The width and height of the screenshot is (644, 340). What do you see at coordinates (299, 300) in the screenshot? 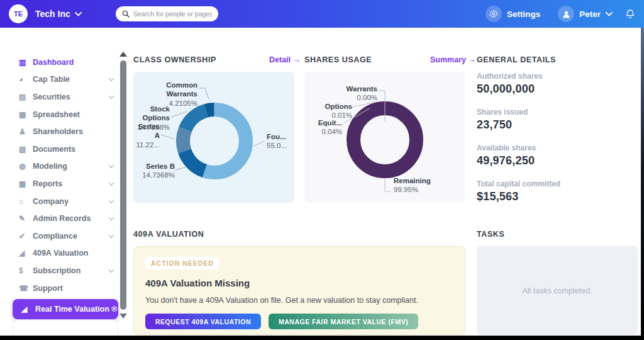
I see `valuation-missing-body: You don't have a 409A Valuation on file.…` at bounding box center [299, 300].